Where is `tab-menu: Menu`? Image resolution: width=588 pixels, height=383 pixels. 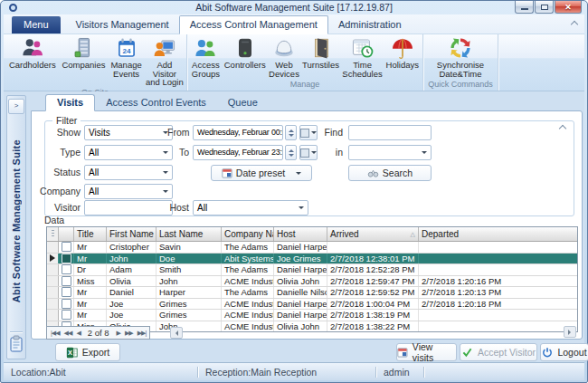
tab-menu: Menu is located at coordinates (36, 25).